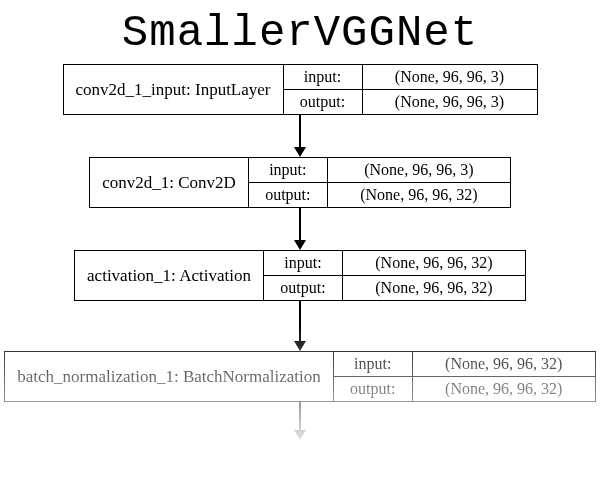 Image resolution: width=600 pixels, height=504 pixels. I want to click on layer-node: conv2d_1_input: InputLayerinput:(None, 9…, so click(300, 90).